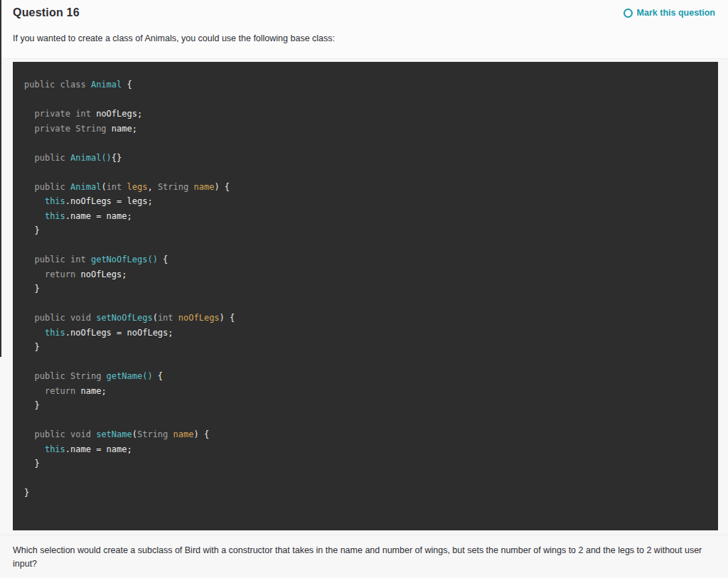 The height and width of the screenshot is (578, 728). I want to click on question-header-row: Question 16 Mark this question, so click(364, 13).